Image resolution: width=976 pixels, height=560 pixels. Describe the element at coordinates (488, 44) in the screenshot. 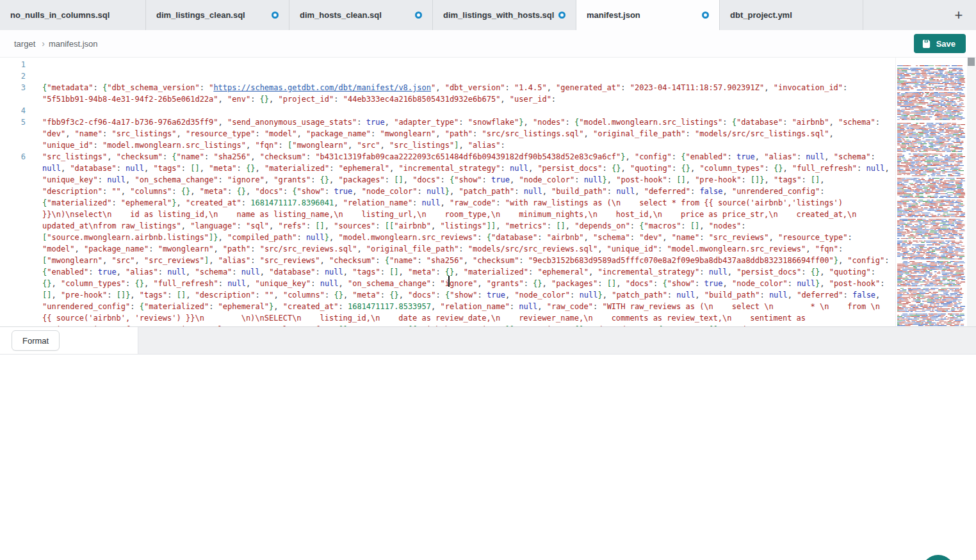

I see `file-header-row: target › manifest.json Save` at that location.